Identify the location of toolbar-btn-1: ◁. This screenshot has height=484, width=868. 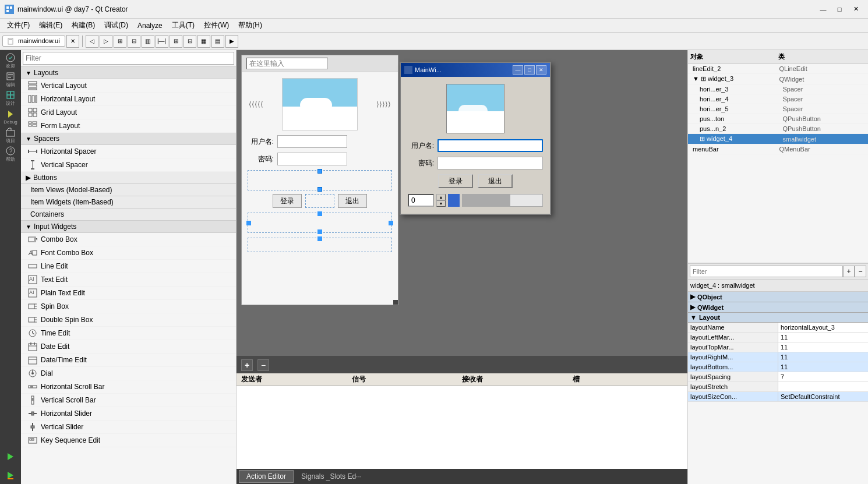
(92, 41).